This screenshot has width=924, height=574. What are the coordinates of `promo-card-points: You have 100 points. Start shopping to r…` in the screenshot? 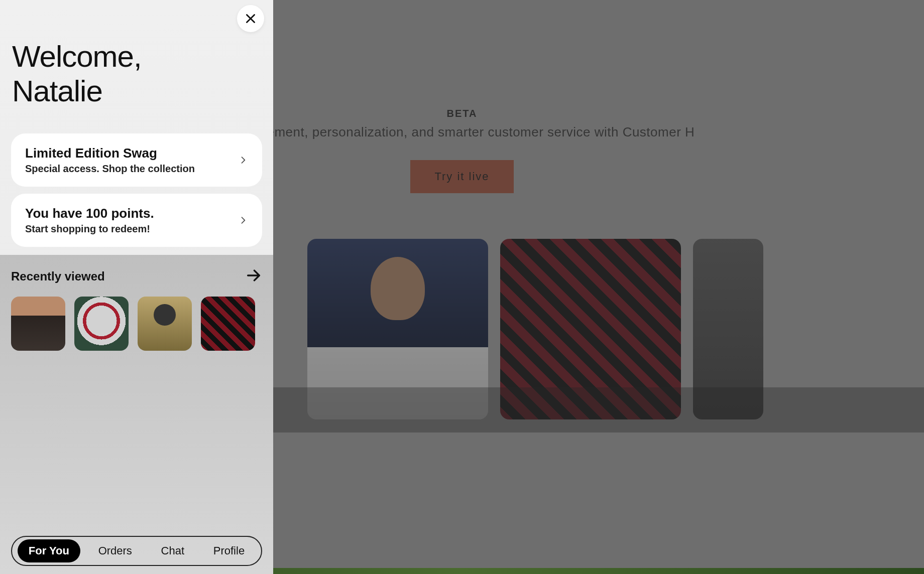 It's located at (137, 220).